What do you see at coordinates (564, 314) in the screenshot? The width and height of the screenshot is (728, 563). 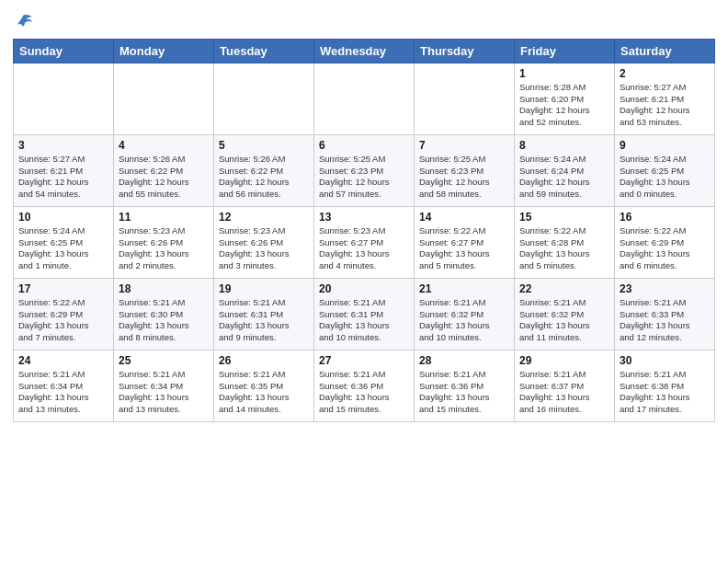 I see `day-cell: 22Sunrise: 5:21 AM Sunset: 6:32 PM Dayli…` at bounding box center [564, 314].